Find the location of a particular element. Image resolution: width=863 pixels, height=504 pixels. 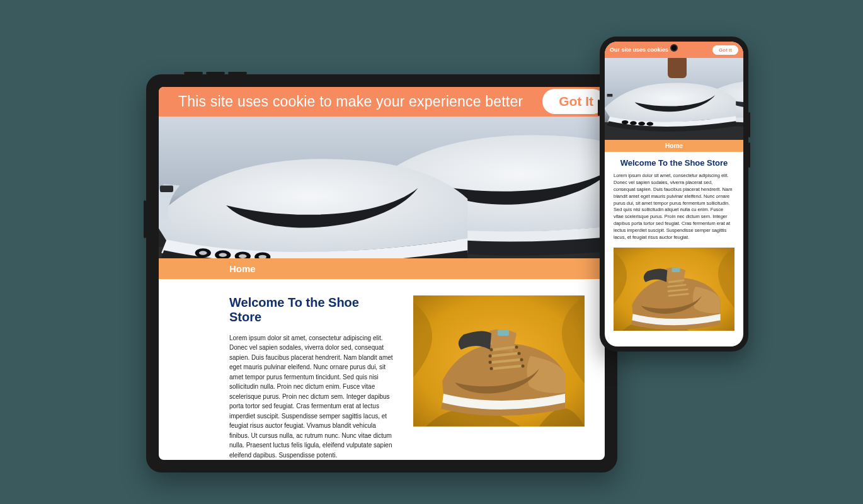

phone-camera-icon is located at coordinates (674, 48).